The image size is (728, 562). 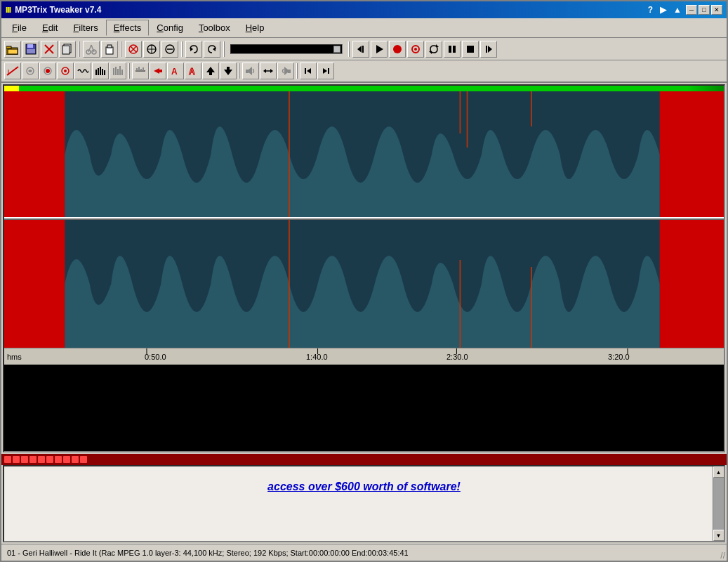 What do you see at coordinates (65, 71) in the screenshot?
I see `tool-circle-dot` at bounding box center [65, 71].